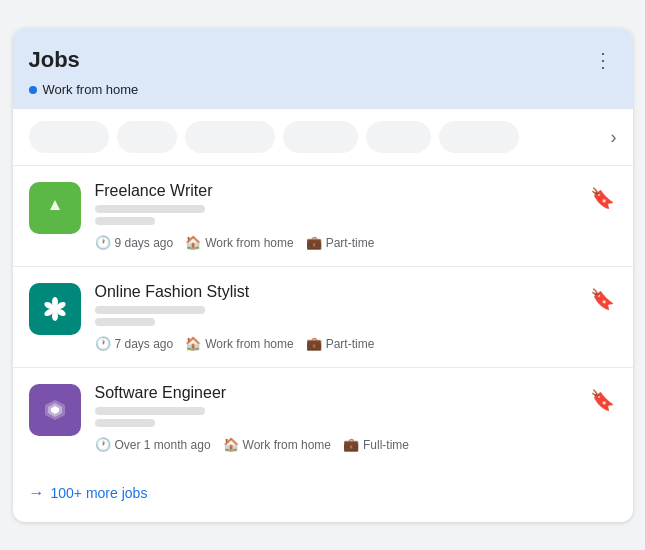 This screenshot has height=550, width=645. What do you see at coordinates (314, 242) in the screenshot?
I see `briefcase-icon: 💼` at bounding box center [314, 242].